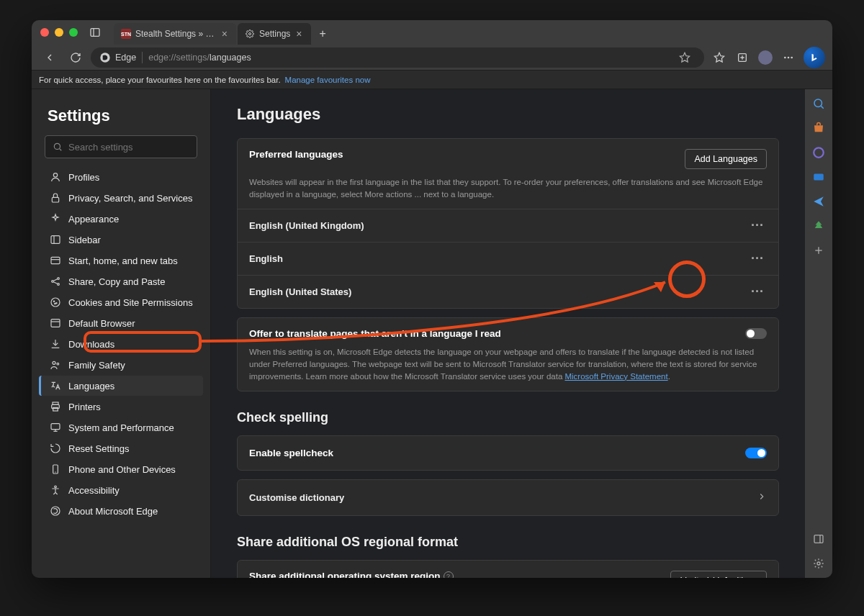 The height and width of the screenshot is (616, 864). I want to click on chevron-down-icon, so click(753, 577).